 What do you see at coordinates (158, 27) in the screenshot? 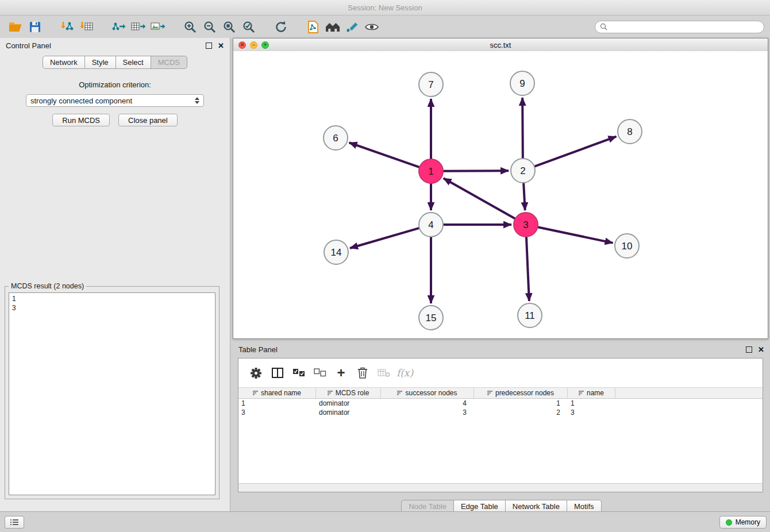
I see `export-image-button` at bounding box center [158, 27].